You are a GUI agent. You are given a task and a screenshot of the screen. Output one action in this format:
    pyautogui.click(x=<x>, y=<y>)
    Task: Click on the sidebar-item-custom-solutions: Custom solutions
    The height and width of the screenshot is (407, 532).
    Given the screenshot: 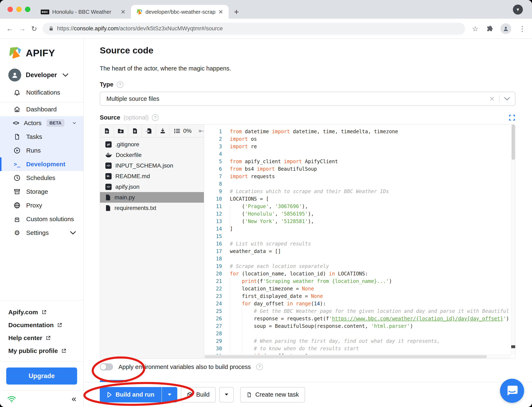 What is the action you would take?
    pyautogui.click(x=42, y=219)
    